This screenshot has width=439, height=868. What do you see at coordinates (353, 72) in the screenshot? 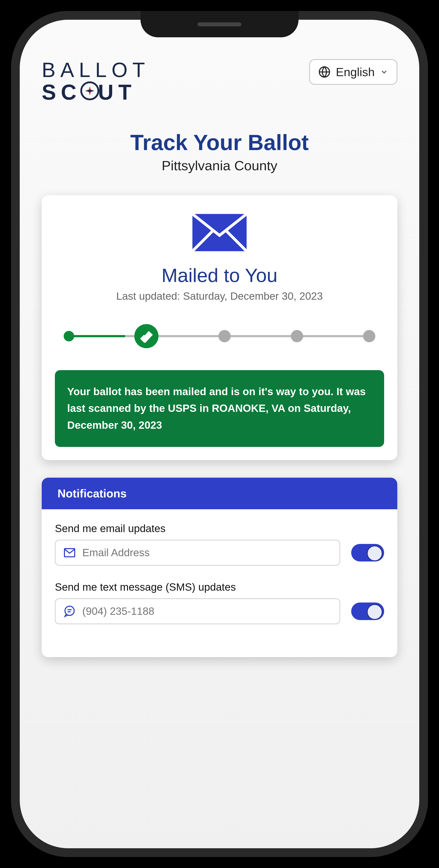
I see `language-selector: English` at bounding box center [353, 72].